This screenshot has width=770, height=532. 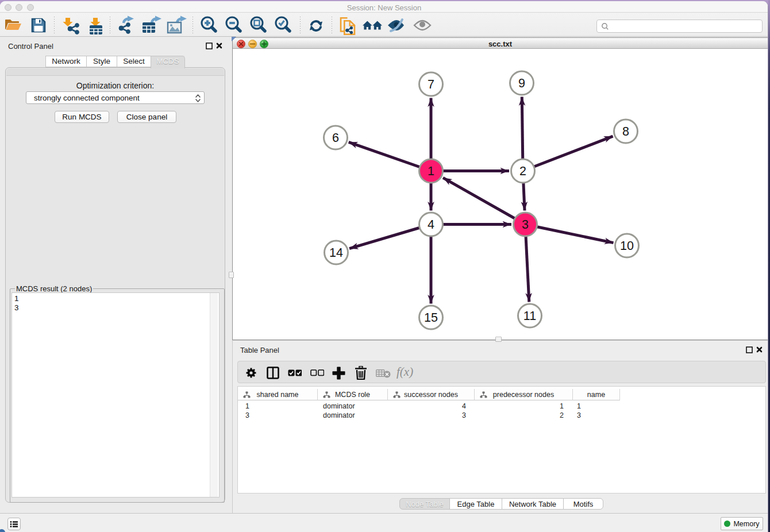 I want to click on svg-text: 1, so click(x=431, y=171).